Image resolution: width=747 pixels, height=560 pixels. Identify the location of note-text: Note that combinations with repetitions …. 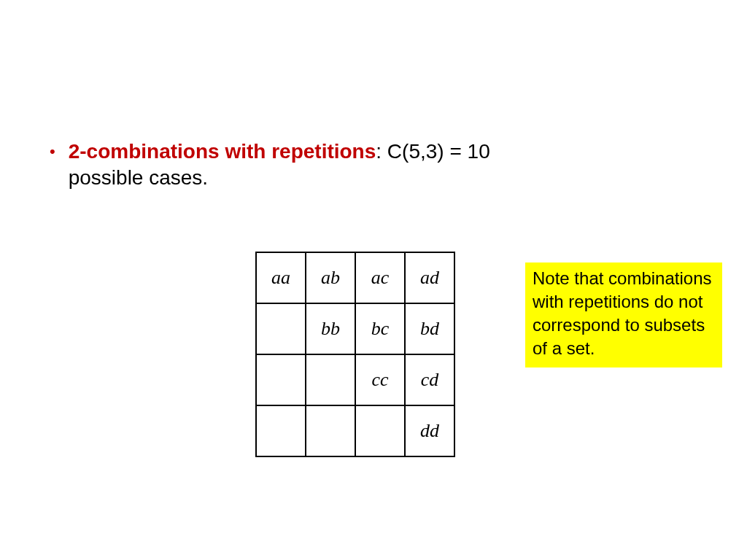
(622, 314).